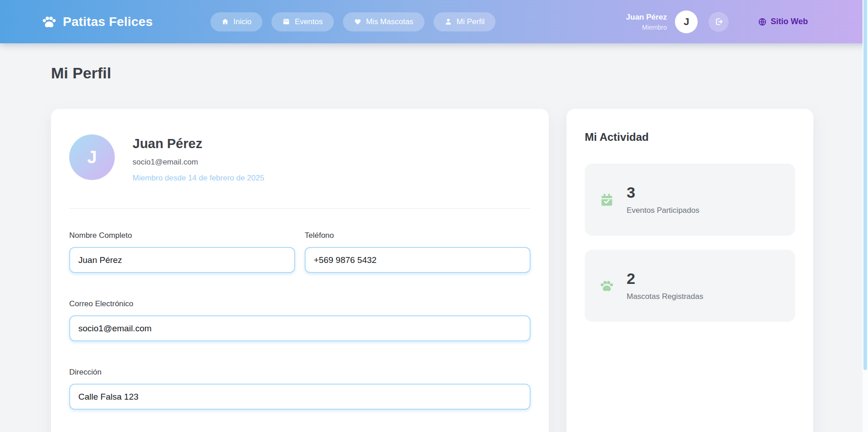 Image resolution: width=868 pixels, height=432 pixels. Describe the element at coordinates (686, 22) in the screenshot. I see `avatar: J` at that location.